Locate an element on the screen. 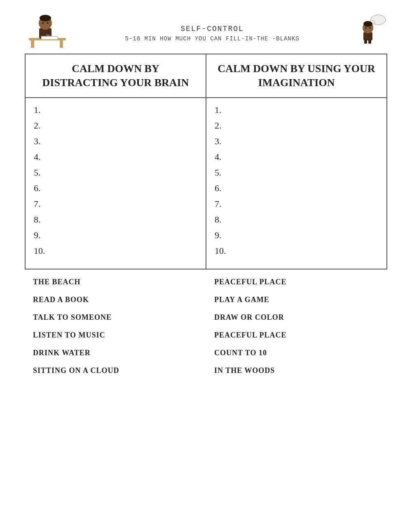 Image resolution: width=412 pixels, height=532 pixels. page-title: SELF-CONTROL is located at coordinates (212, 29).